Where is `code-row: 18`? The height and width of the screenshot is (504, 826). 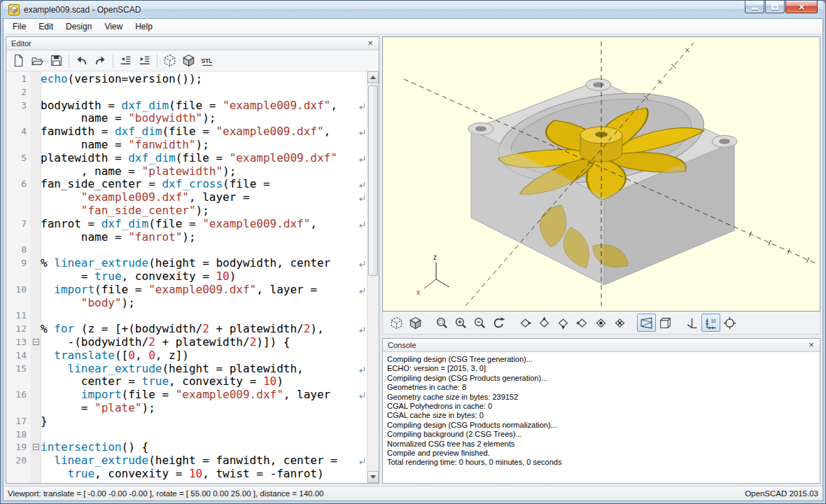 code-row: 18 is located at coordinates (186, 435).